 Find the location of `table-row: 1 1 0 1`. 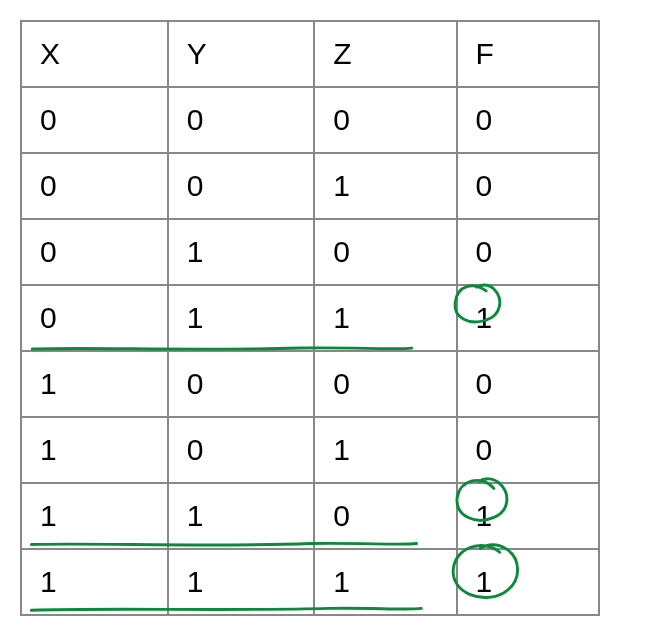

table-row: 1 1 0 1 is located at coordinates (310, 516).